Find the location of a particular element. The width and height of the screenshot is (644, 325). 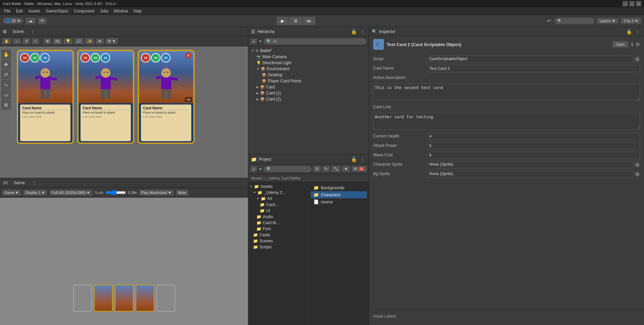

menu-jobs: Jobs is located at coordinates (104, 11).